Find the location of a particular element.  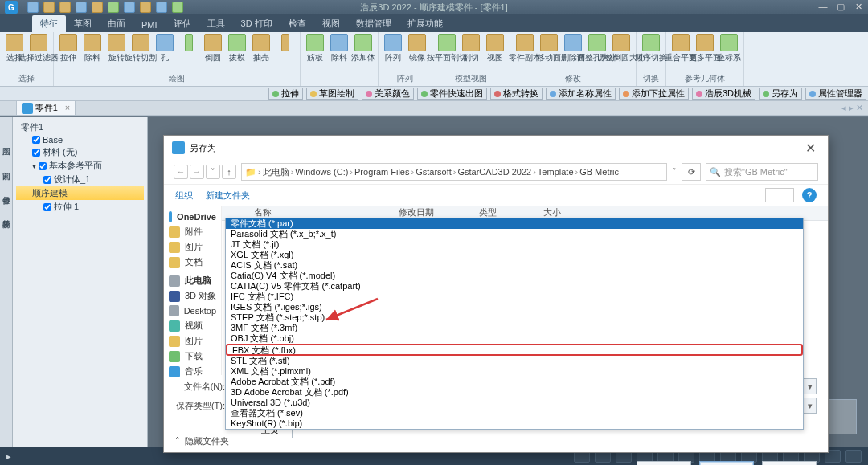

ribbon-tab: 特征 is located at coordinates (49, 24).